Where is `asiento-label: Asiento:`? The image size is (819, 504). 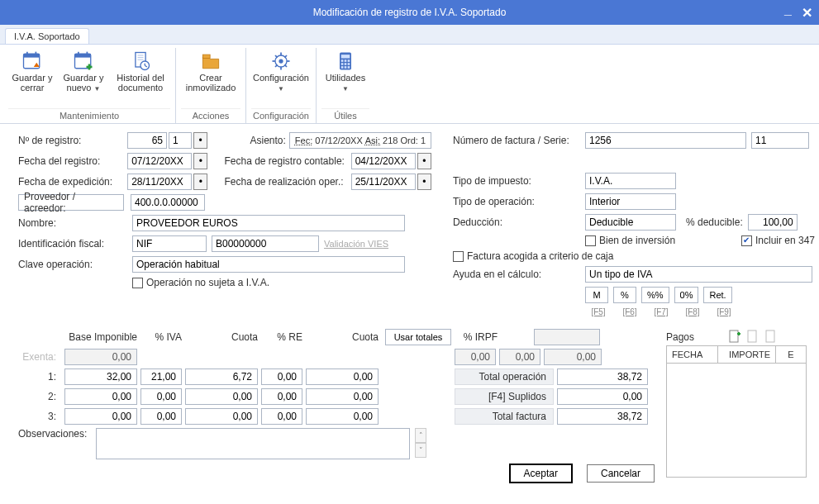
asiento-label: Asiento: is located at coordinates (255, 140).